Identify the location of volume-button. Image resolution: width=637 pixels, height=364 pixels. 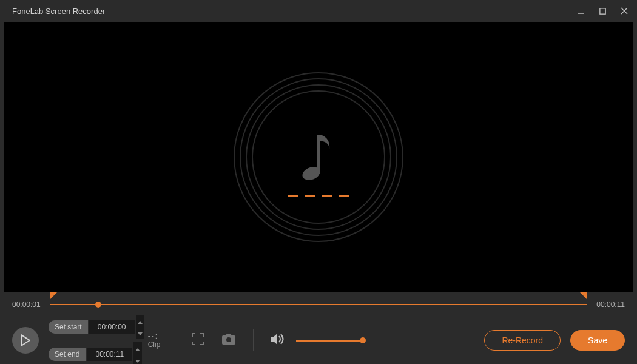
(278, 340).